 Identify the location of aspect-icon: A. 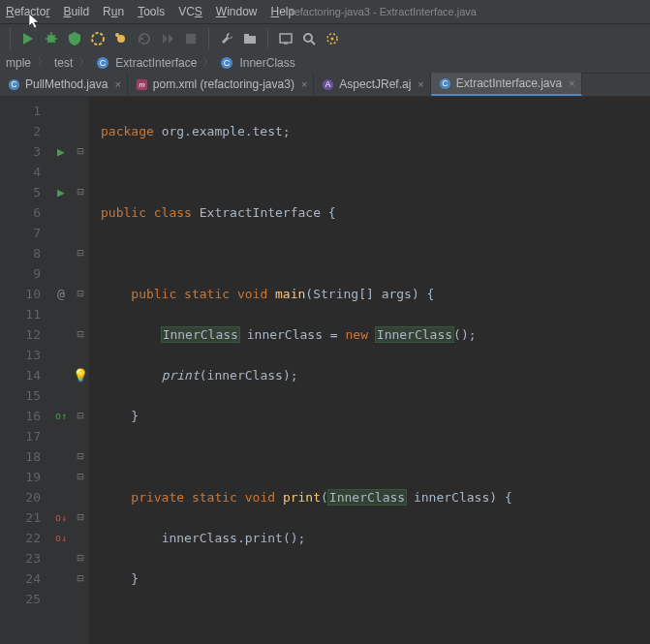
(327, 85).